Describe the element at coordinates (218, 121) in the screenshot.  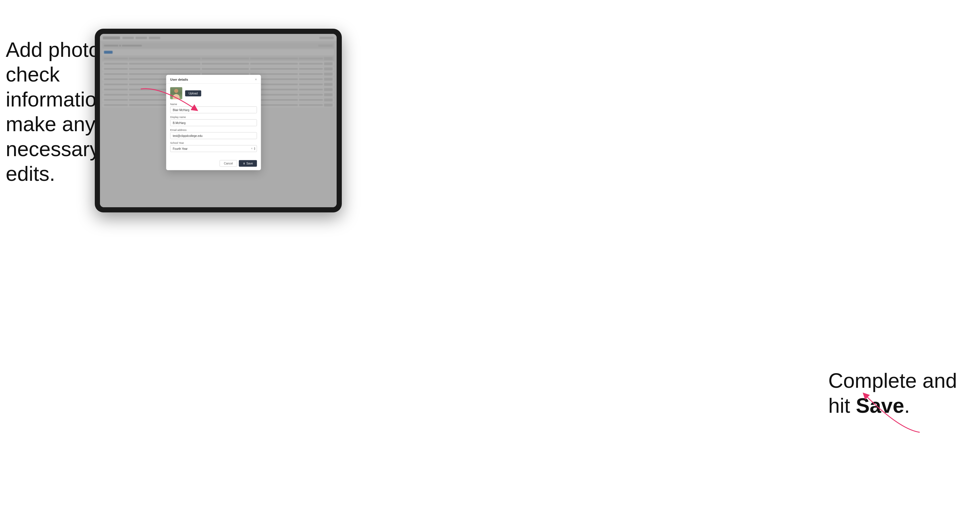
I see `tablet-device: User details × Upload Name` at that location.